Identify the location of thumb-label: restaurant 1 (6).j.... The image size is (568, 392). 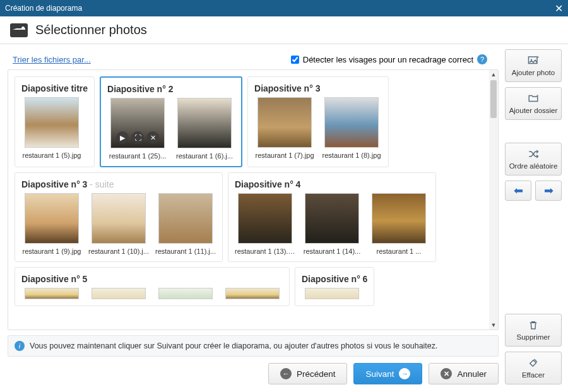
(204, 156).